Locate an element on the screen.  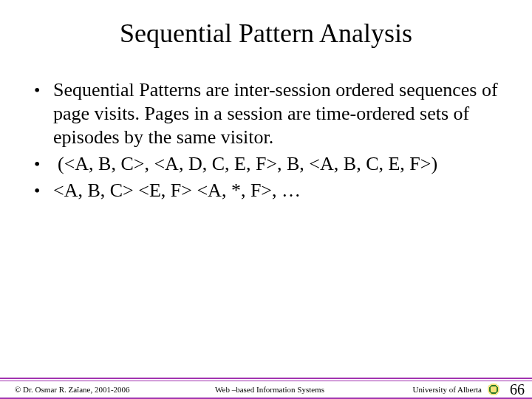
footer: © Dr. Osmar R. Zaïane, 2001-2006 Web –ba… is located at coordinates (266, 389).